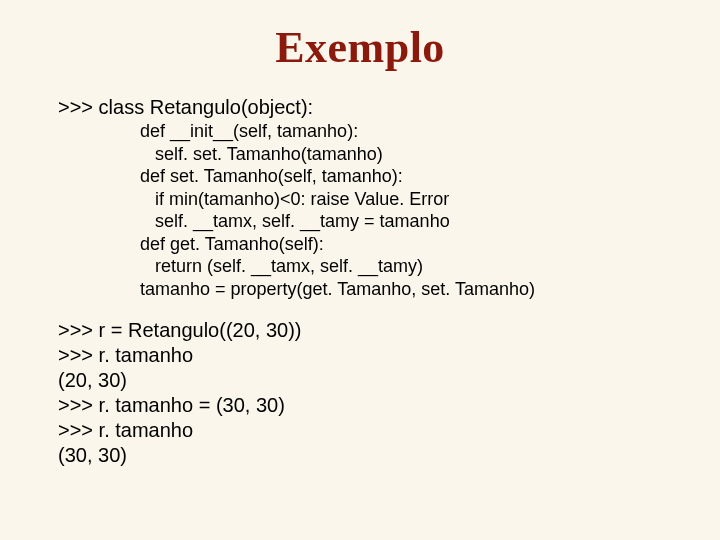  I want to click on code-line: def __init__(self, tamanho):, so click(369, 132).